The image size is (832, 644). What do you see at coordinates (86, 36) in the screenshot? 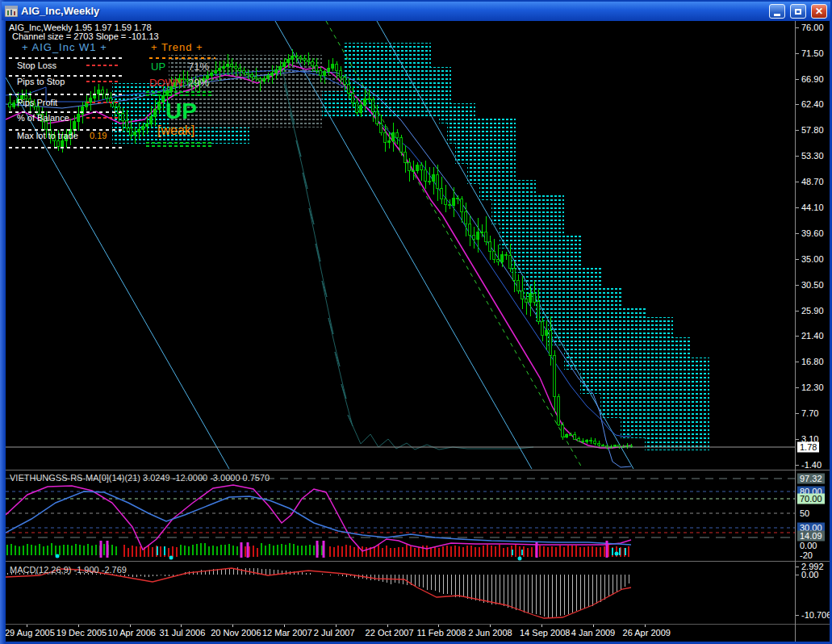
I see `chart-info-channel: Channel size = 2703 Slope = -101.13` at bounding box center [86, 36].